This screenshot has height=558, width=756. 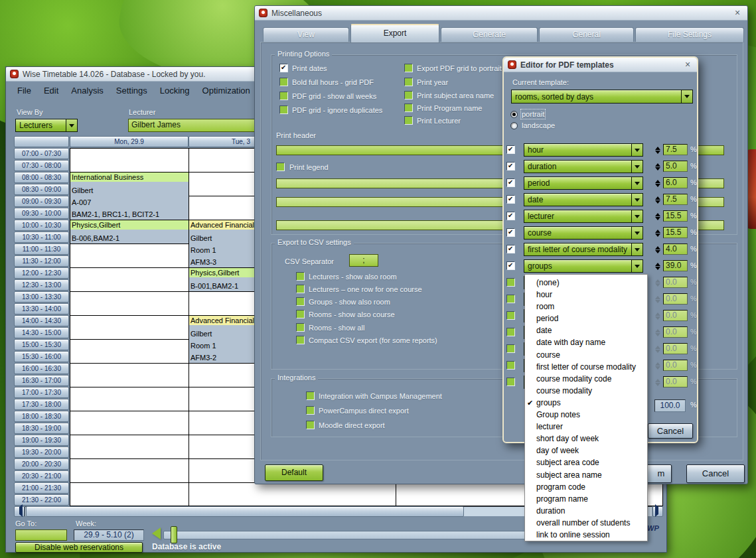 What do you see at coordinates (586, 330) in the screenshot?
I see `dropdown-option: date` at bounding box center [586, 330].